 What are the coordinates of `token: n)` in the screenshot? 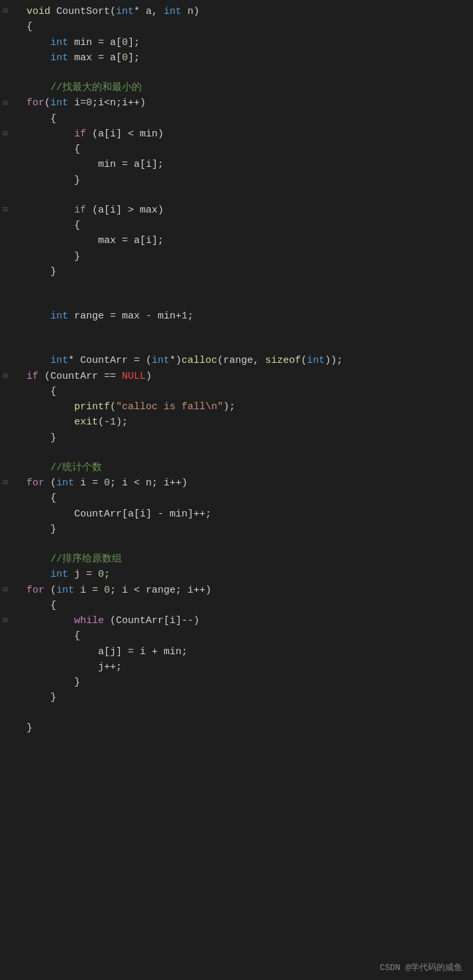 It's located at (191, 12).